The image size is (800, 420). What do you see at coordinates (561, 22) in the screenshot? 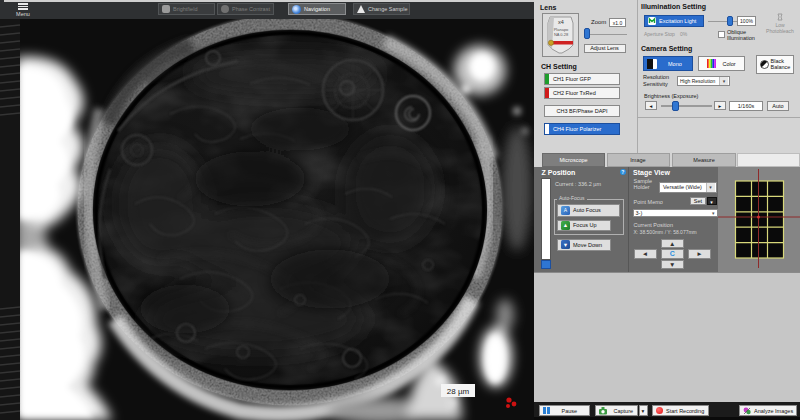
I see `svg-text: x4` at bounding box center [561, 22].